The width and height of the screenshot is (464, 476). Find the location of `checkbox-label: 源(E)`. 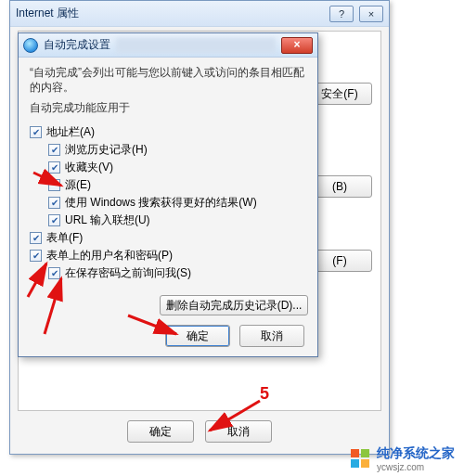

checkbox-label: 源(E) is located at coordinates (78, 186).